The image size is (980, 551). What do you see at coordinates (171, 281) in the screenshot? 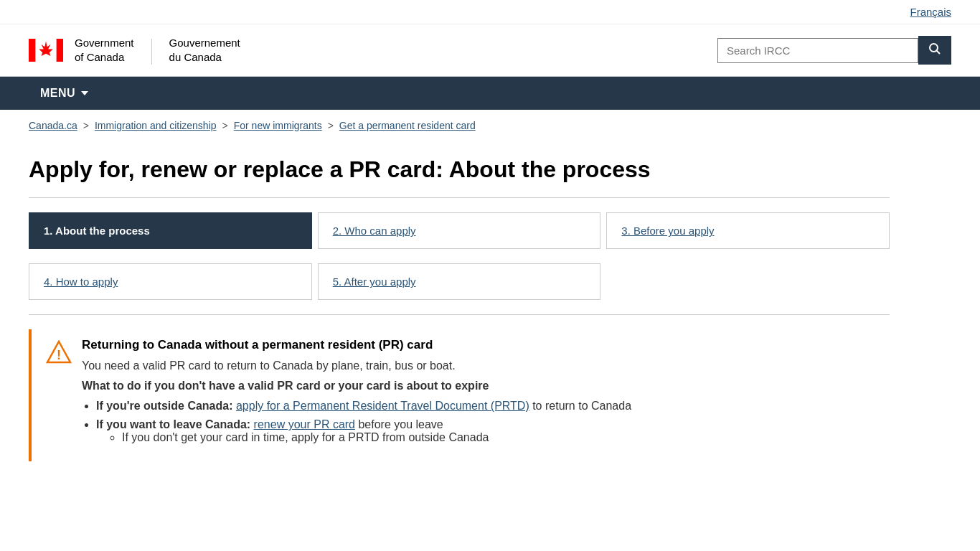
I see `step-tab-4: 4. How to apply` at bounding box center [171, 281].